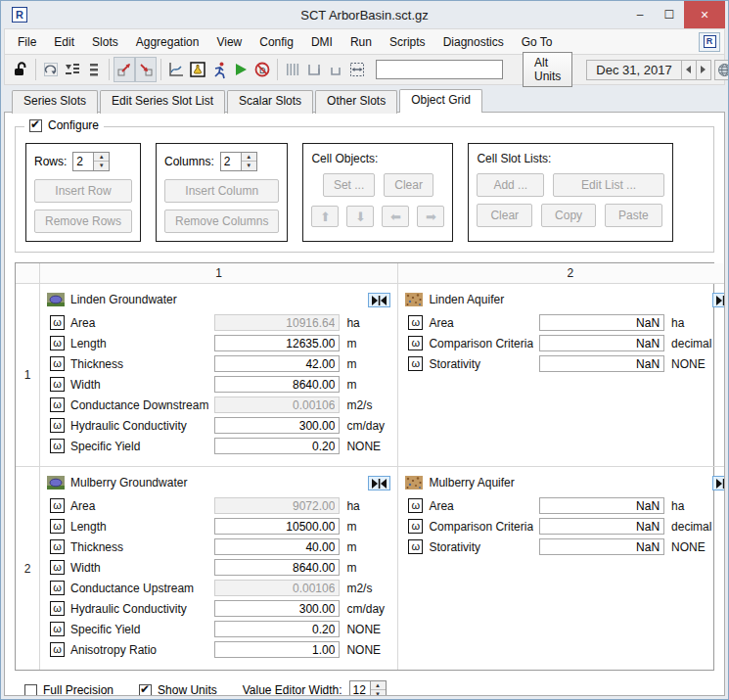  What do you see at coordinates (83, 162) in the screenshot?
I see `rows-spinner-input` at bounding box center [83, 162].